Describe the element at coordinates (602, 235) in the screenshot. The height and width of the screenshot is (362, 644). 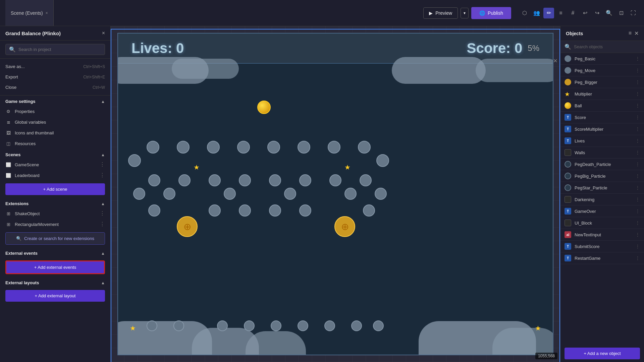
I see `object-item-newtextinput: aI NewTextInput ⋮` at that location.